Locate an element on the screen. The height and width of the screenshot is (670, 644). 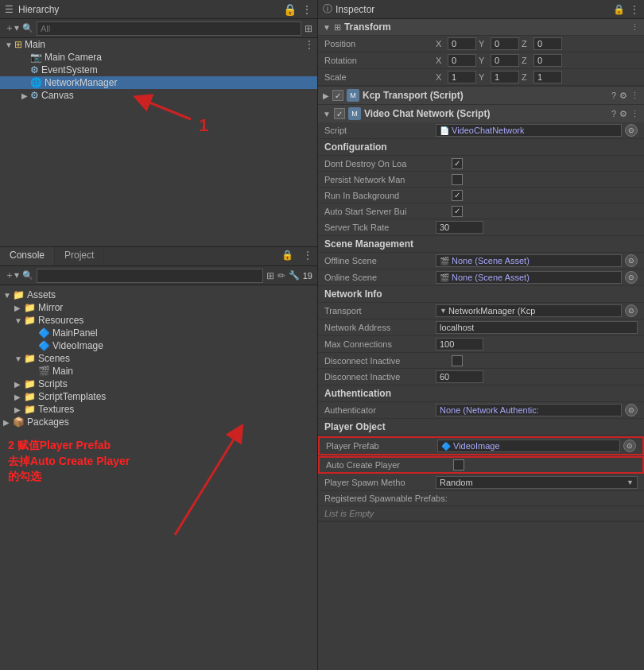
script-ref: 📄 VideoChatNetwork is located at coordinates (529, 130).